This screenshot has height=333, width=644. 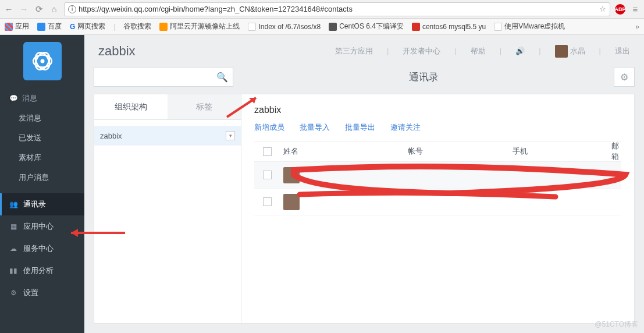 I want to click on sidebar-item-services: ☁服务中心, so click(x=42, y=249).